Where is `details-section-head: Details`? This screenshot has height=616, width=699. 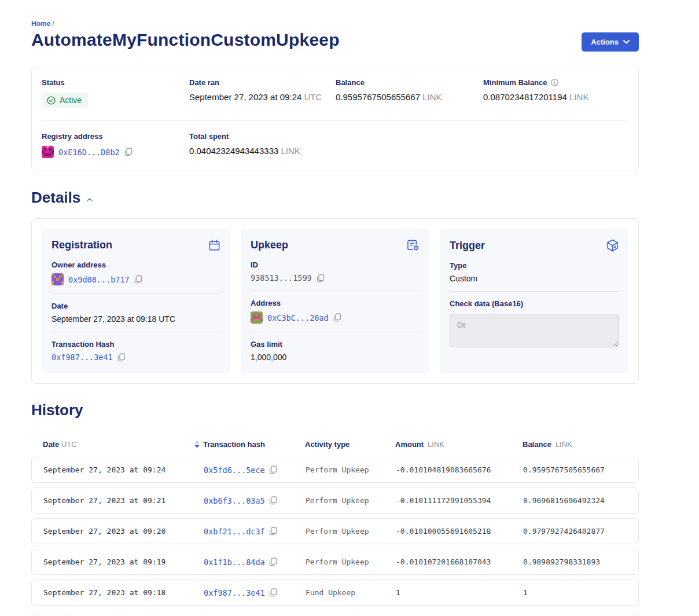
details-section-head: Details is located at coordinates (335, 198).